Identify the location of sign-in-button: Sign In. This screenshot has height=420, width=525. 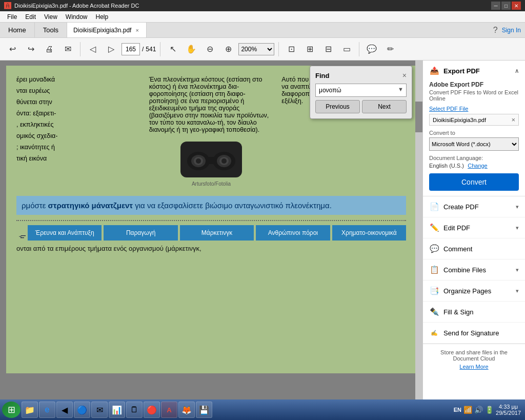
(512, 30).